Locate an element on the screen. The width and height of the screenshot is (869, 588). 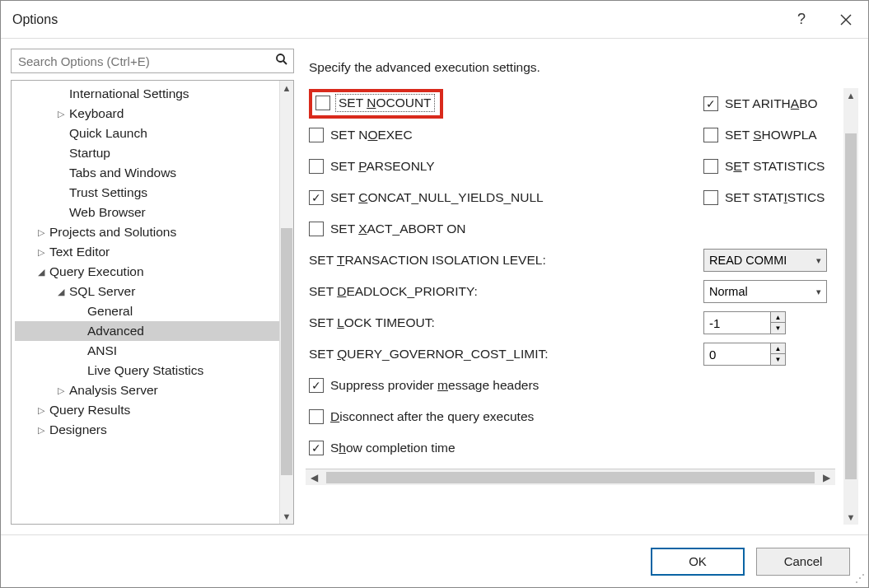
spinner-querygov: ▲▼ is located at coordinates (745, 354).